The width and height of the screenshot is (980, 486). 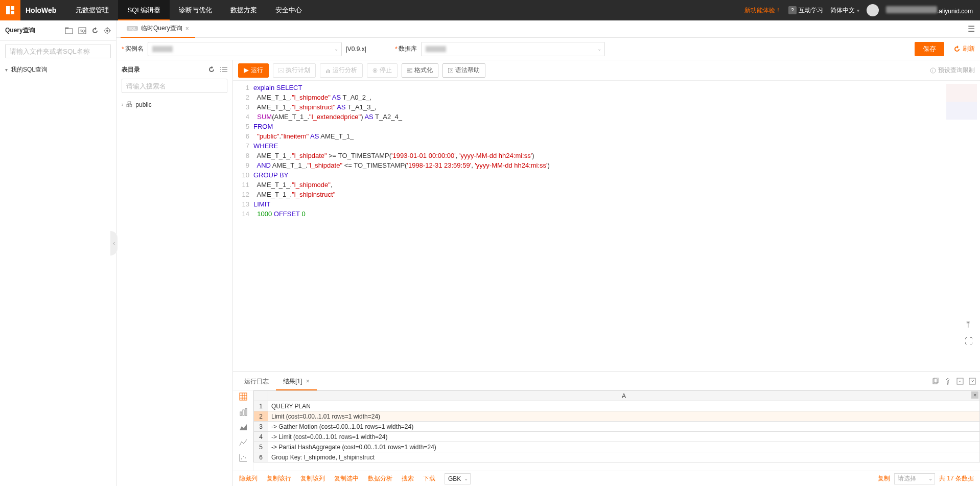 I want to click on table-row: 5 -> Partial HashAggregate (cost=0.00..1…, so click(x=617, y=447).